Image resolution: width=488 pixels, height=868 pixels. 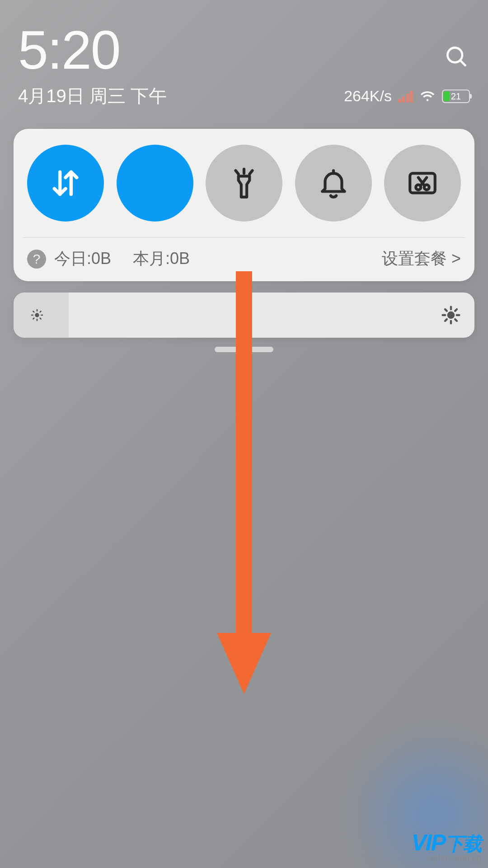 I want to click on notification-header: 5:20 4月19日 周三 下午 264K/s 21, so click(x=244, y=59).